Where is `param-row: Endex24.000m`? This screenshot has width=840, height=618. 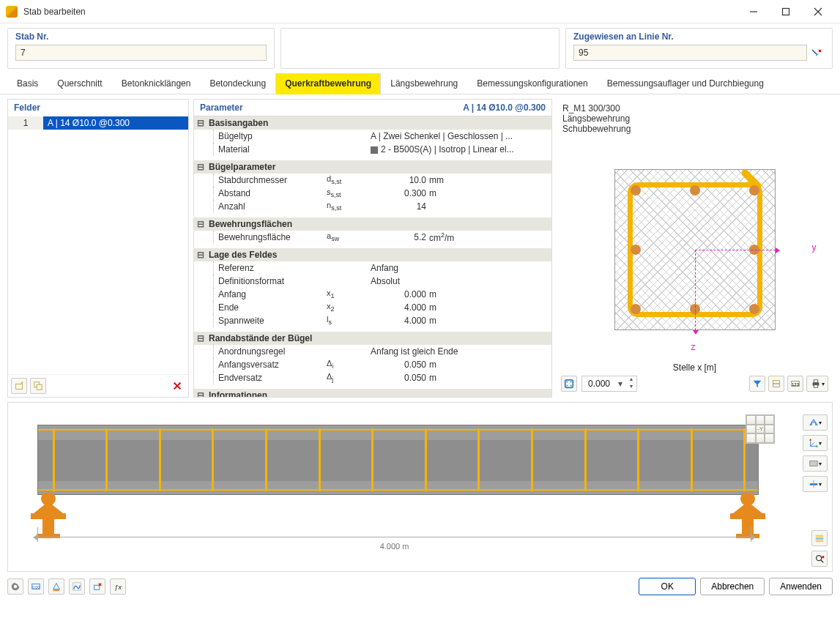
param-row: Endex24.000m is located at coordinates (373, 308).